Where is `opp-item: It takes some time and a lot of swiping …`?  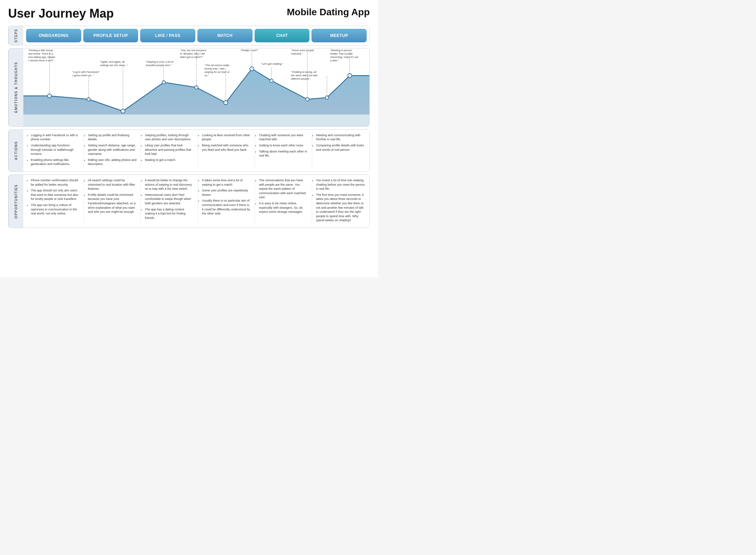 opp-item: It takes some time and a lot of swiping … is located at coordinates (225, 182).